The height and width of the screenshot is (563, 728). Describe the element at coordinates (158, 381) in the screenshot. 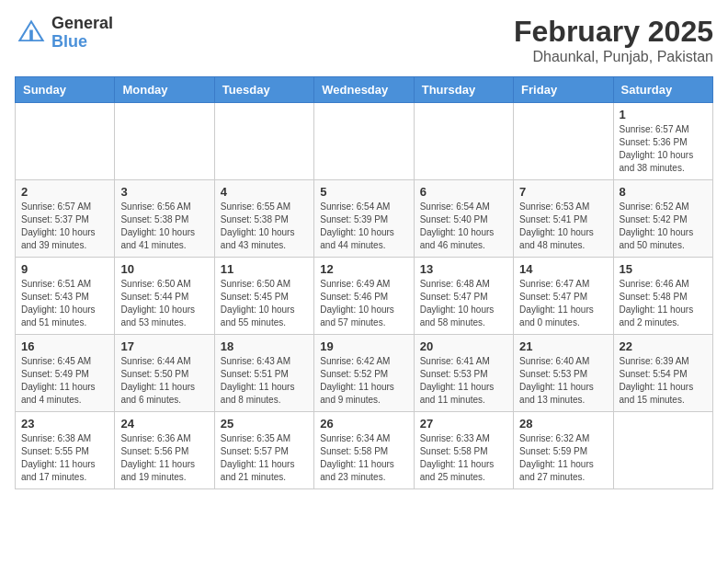

I see `day-info: Sunrise: 6:44 AMSunset: 5:50 PMDaylight:…` at that location.